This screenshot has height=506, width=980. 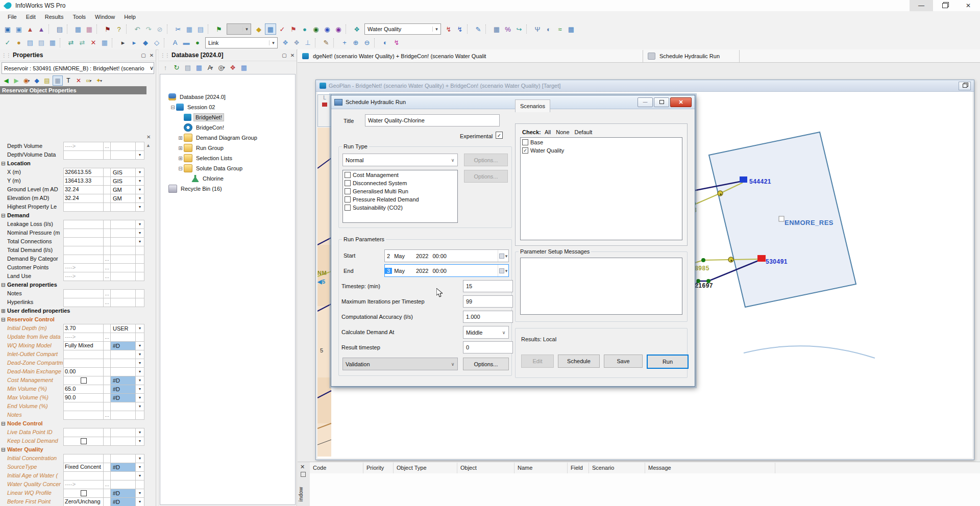 I want to click on property-value-cell: 32.24, so click(x=84, y=198).